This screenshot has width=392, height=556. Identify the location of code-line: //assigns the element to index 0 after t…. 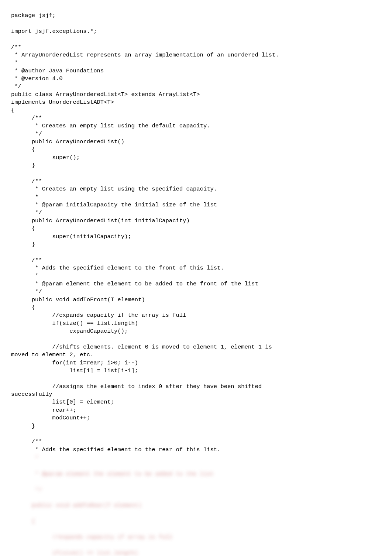
(137, 387).